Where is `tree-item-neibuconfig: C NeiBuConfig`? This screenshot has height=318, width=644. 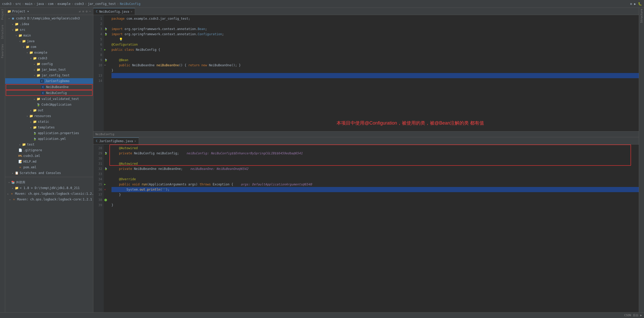 tree-item-neibuconfig: C NeiBuConfig is located at coordinates (49, 93).